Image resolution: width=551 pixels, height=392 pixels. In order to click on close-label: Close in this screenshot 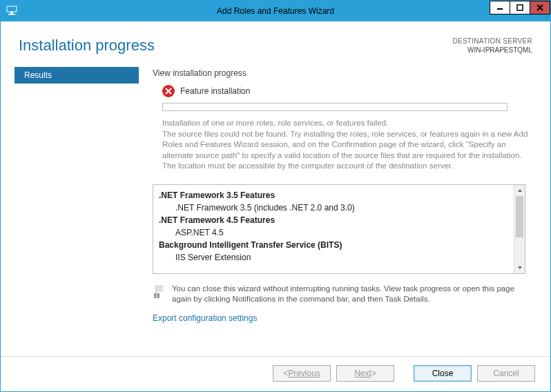, I will do `click(443, 373)`.